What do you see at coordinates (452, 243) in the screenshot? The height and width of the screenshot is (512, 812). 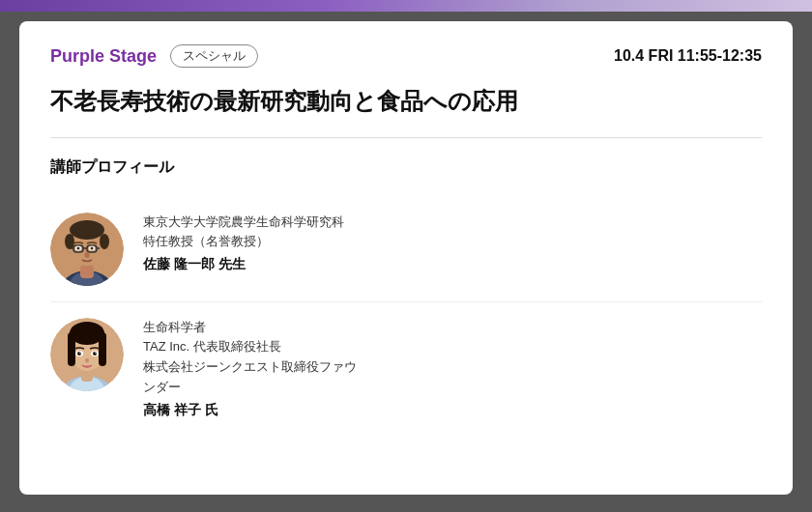 I see `speaker-info: 東京大学大学院農学生命科学研究科 特任教授（名誉教授） 佐藤 隆一郎 先生` at bounding box center [452, 243].